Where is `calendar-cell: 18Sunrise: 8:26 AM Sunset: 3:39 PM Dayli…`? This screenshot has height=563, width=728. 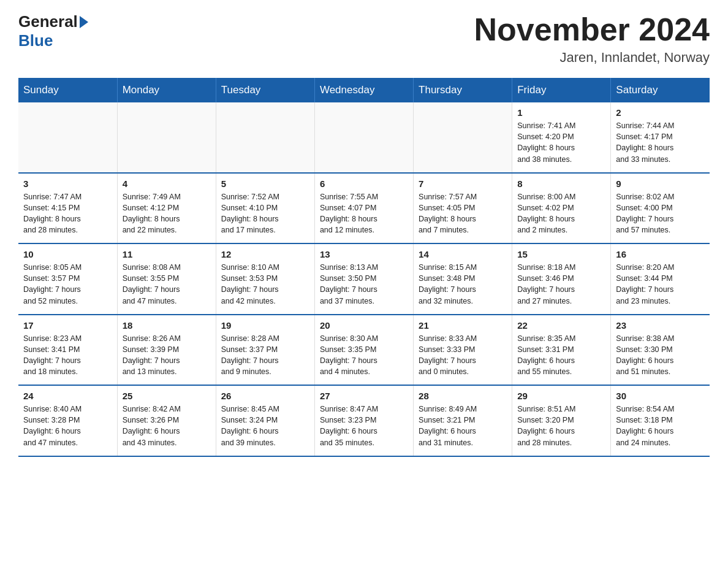 calendar-cell: 18Sunrise: 8:26 AM Sunset: 3:39 PM Dayli… is located at coordinates (167, 350).